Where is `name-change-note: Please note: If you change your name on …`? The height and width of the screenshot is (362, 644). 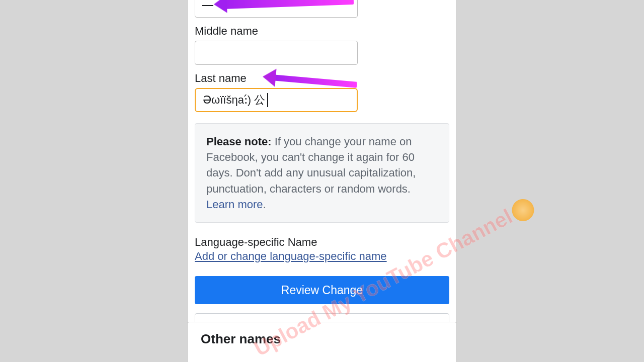 name-change-note: Please note: If you change your name on … is located at coordinates (322, 173).